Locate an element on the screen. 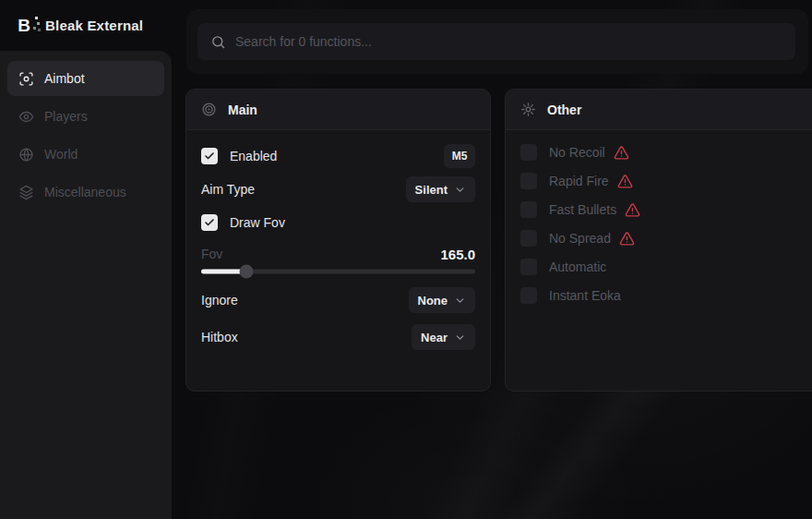 The height and width of the screenshot is (519, 812). search-input is located at coordinates (509, 42).